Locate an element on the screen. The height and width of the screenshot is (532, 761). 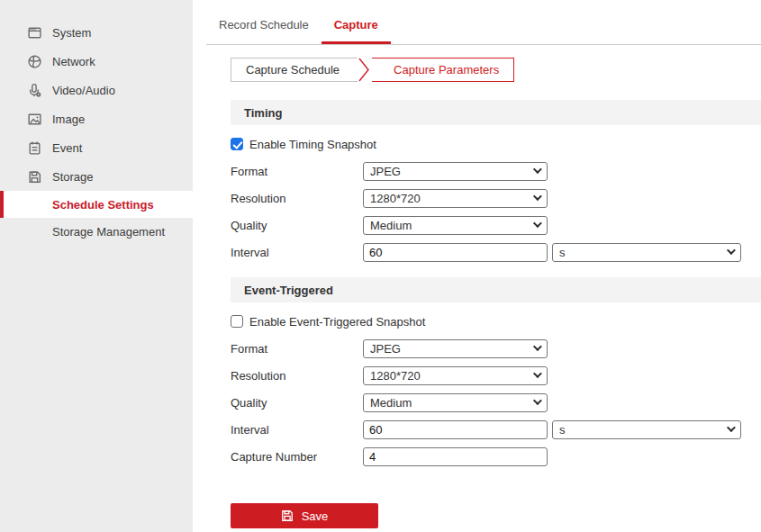
save-button-label: Save is located at coordinates (315, 517).